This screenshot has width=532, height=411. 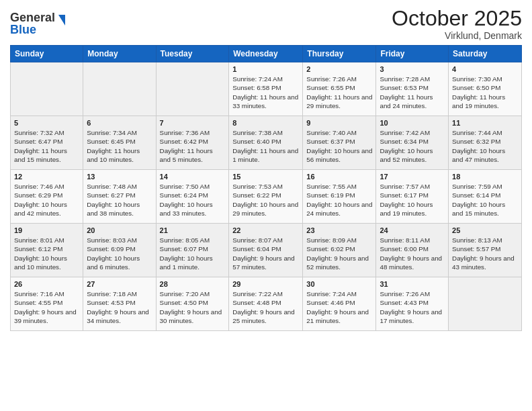 What do you see at coordinates (120, 197) in the screenshot?
I see `calendar-cell: 13Sunrise: 7:48 AMSunset: 6:27 PMDayligh…` at bounding box center [120, 197].